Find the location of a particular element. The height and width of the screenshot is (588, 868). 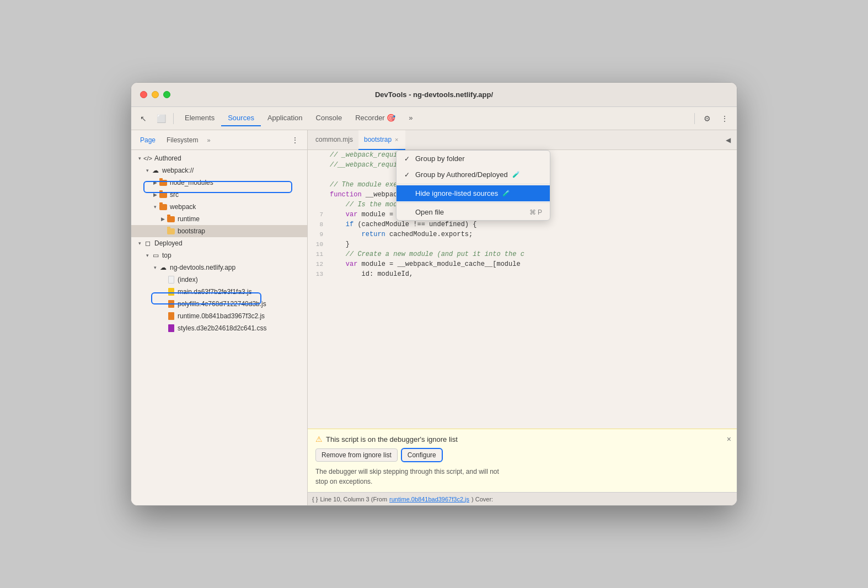

tab-more: » is located at coordinates (410, 118).